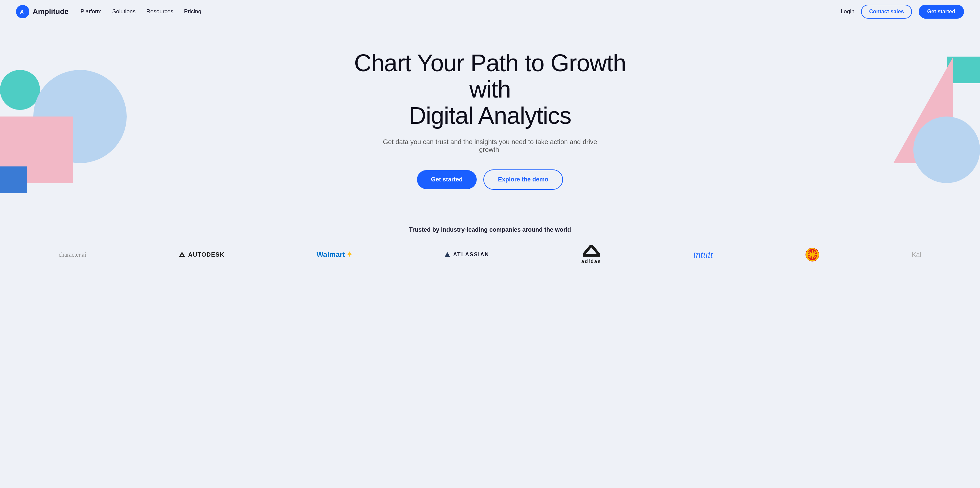  I want to click on logo-icon: A, so click(23, 11).